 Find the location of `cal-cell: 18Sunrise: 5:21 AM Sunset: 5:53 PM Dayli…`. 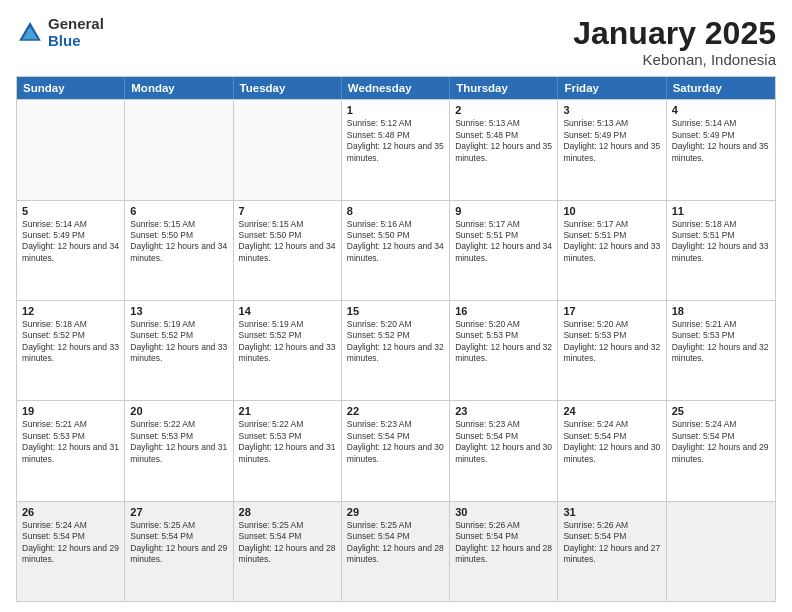

cal-cell: 18Sunrise: 5:21 AM Sunset: 5:53 PM Dayli… is located at coordinates (721, 350).